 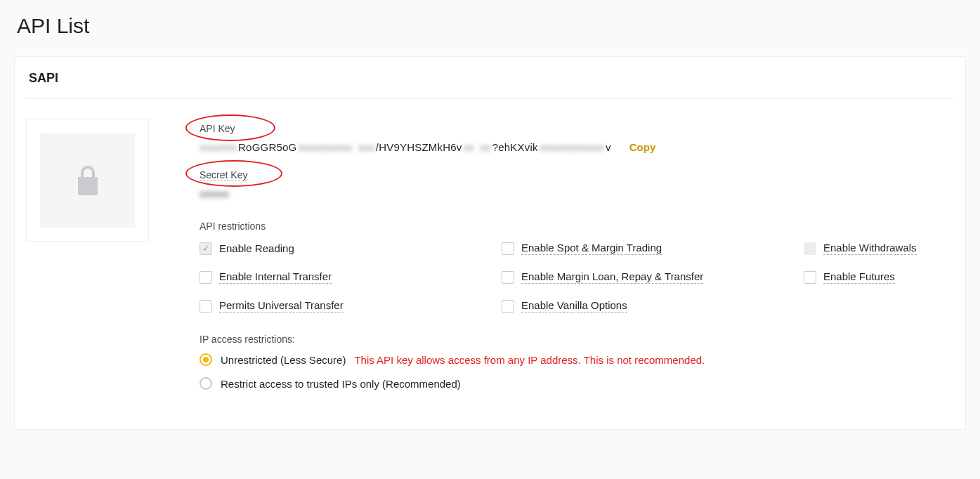 What do you see at coordinates (492, 26) in the screenshot?
I see `page-title: API List` at bounding box center [492, 26].